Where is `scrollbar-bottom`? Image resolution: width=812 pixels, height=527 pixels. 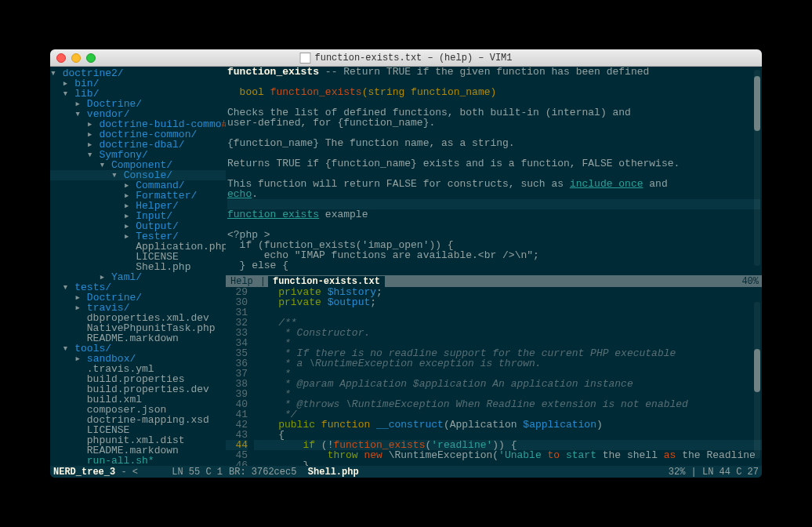 scrollbar-bottom is located at coordinates (757, 380).